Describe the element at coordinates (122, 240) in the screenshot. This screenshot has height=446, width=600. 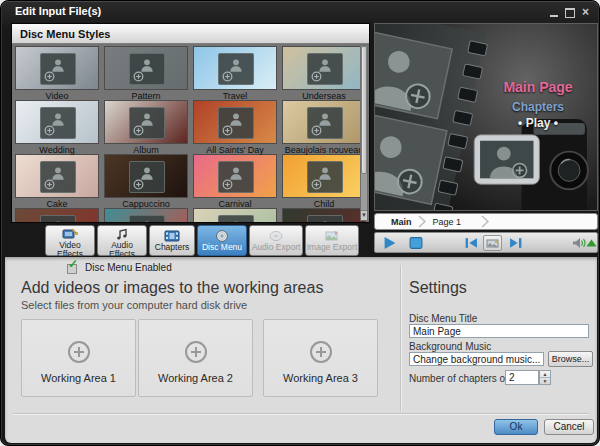
I see `audio-effects-button: Audio Effects` at that location.